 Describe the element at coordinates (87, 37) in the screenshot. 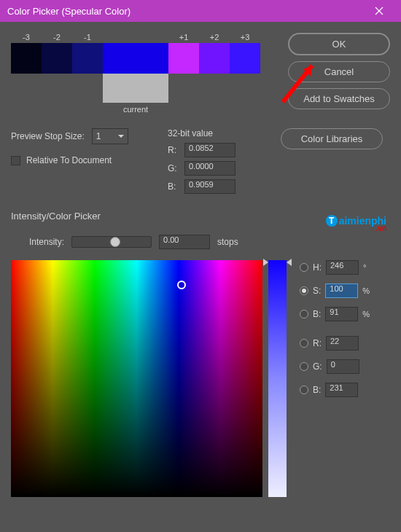

I see `stop-label: -1` at that location.